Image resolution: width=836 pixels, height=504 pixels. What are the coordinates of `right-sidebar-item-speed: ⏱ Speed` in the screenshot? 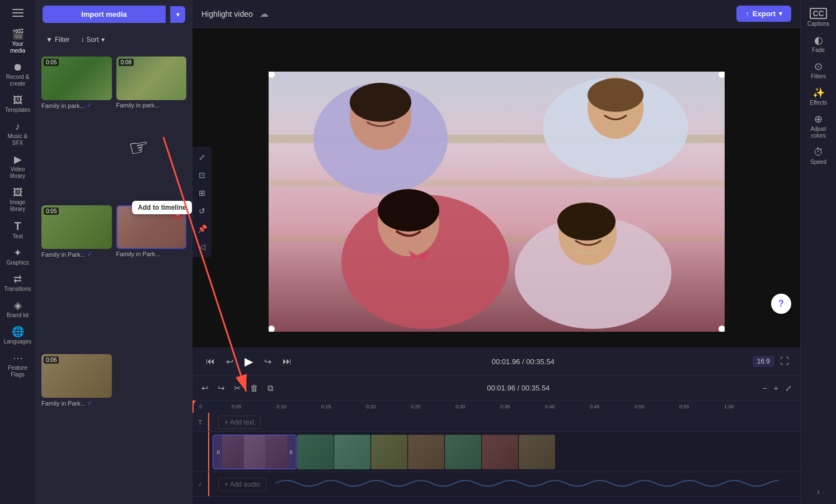 It's located at (819, 157).